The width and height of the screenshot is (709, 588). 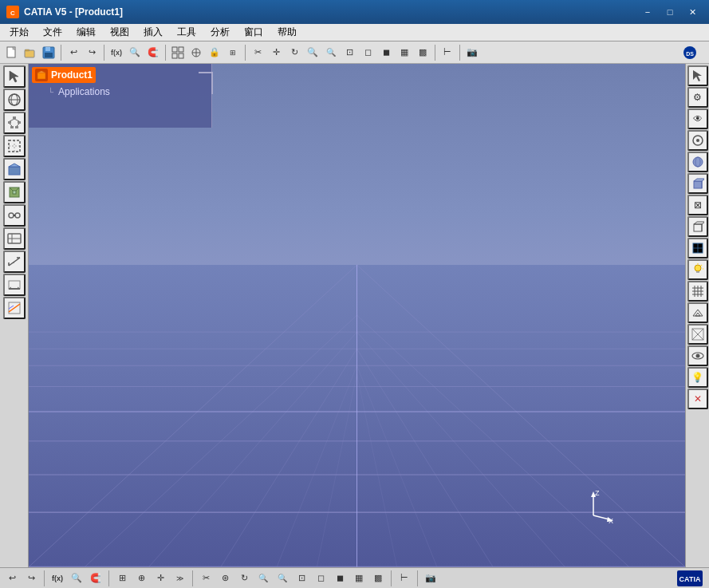 I want to click on right-tool-material, so click(x=698, y=248).